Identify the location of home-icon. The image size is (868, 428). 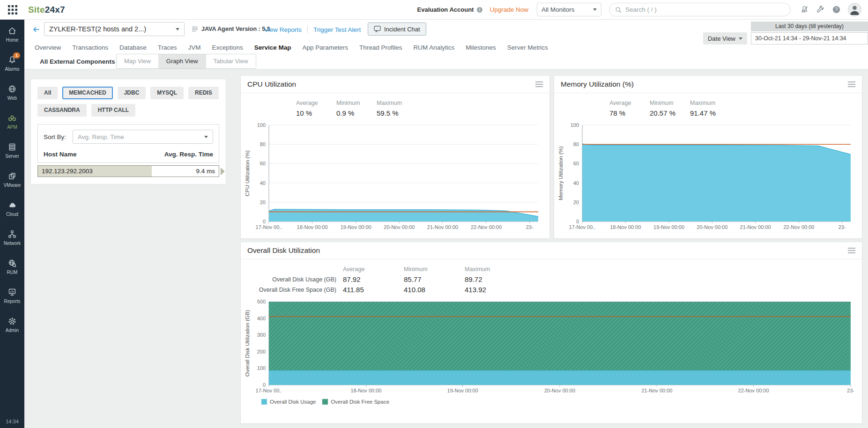
(12, 31).